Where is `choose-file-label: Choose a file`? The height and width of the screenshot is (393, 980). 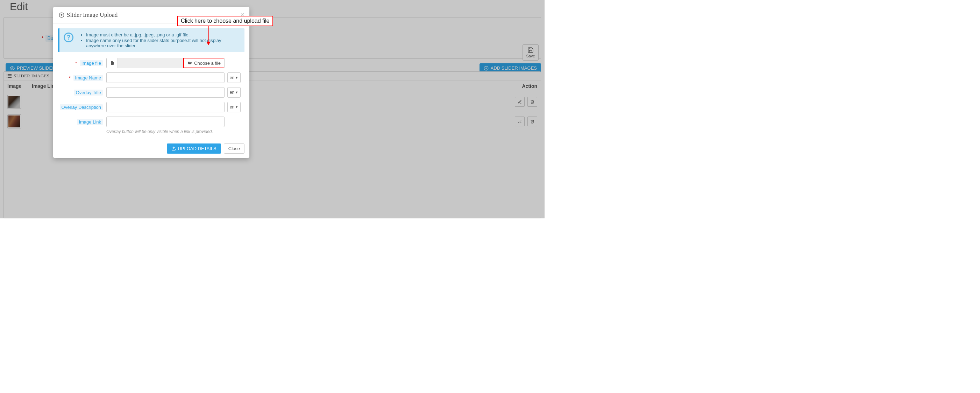 choose-file-label: Choose a file is located at coordinates (207, 63).